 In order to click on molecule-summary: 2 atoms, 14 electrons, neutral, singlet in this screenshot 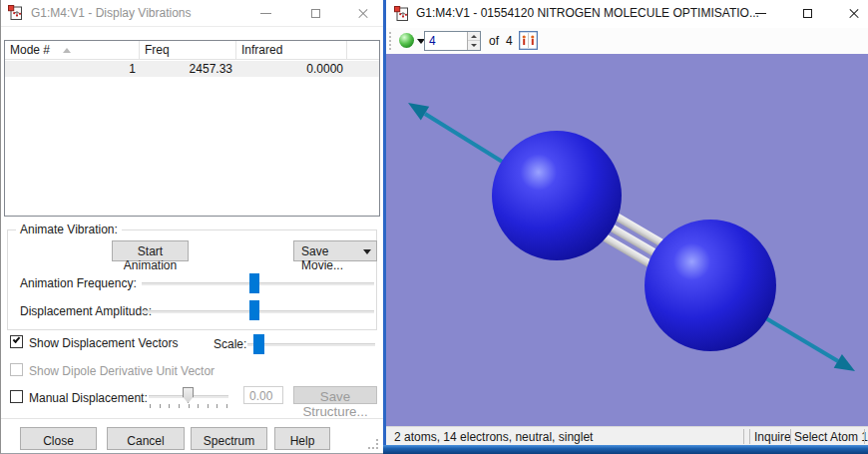, I will do `click(493, 437)`.